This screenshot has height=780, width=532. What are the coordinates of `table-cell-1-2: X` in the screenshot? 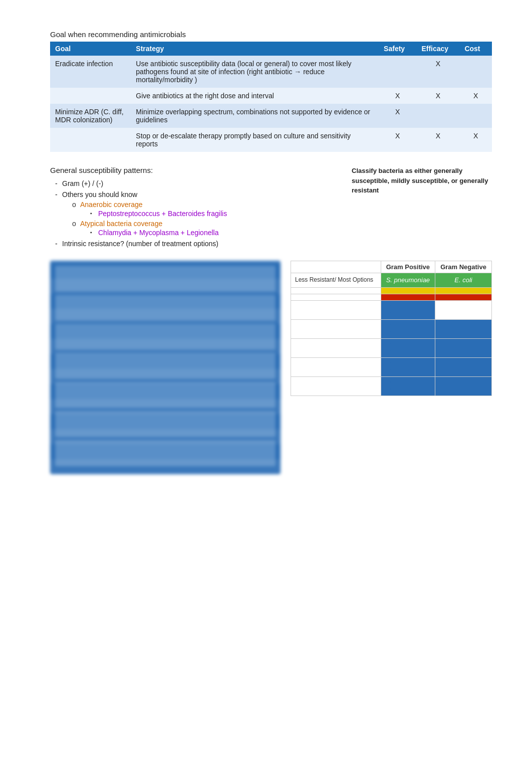 It's located at (398, 96).